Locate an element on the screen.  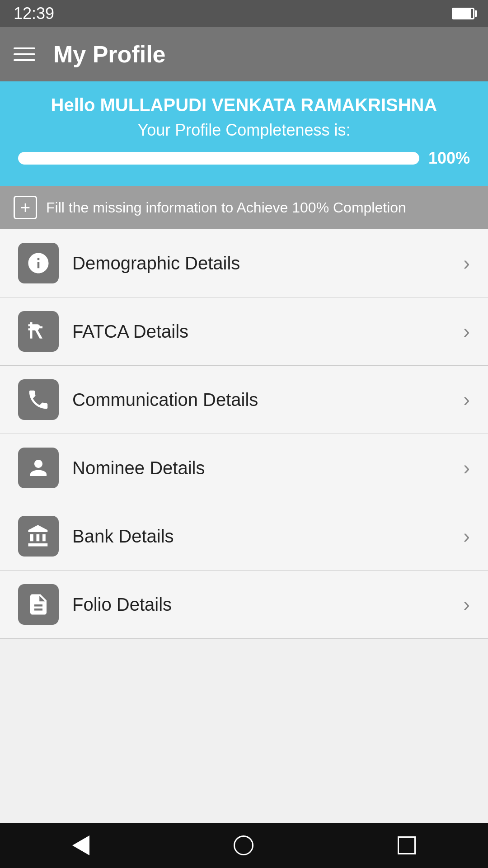
recent-icon is located at coordinates (407, 845).